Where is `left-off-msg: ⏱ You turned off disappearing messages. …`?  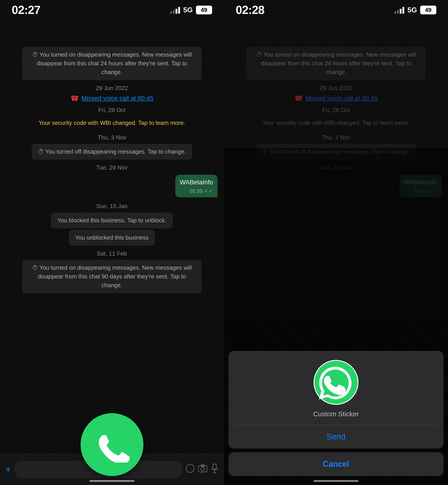
left-off-msg: ⏱ You turned off disappearing messages. … is located at coordinates (112, 152).